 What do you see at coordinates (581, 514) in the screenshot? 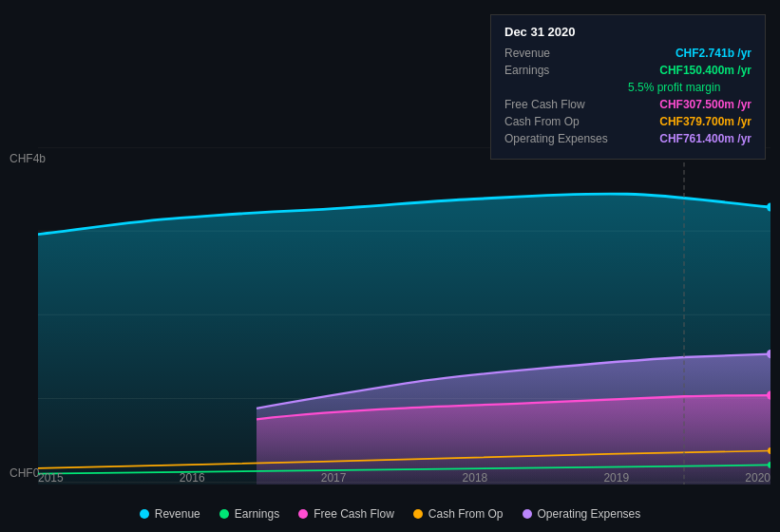
I see `legend-item-opex: Operating Expenses` at bounding box center [581, 514].